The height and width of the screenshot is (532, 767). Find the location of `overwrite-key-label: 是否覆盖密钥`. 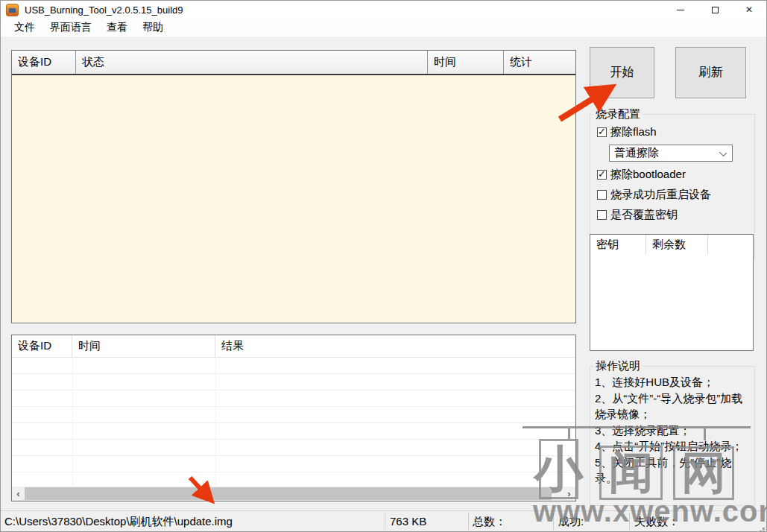

overwrite-key-label: 是否覆盖密钥 is located at coordinates (644, 215).